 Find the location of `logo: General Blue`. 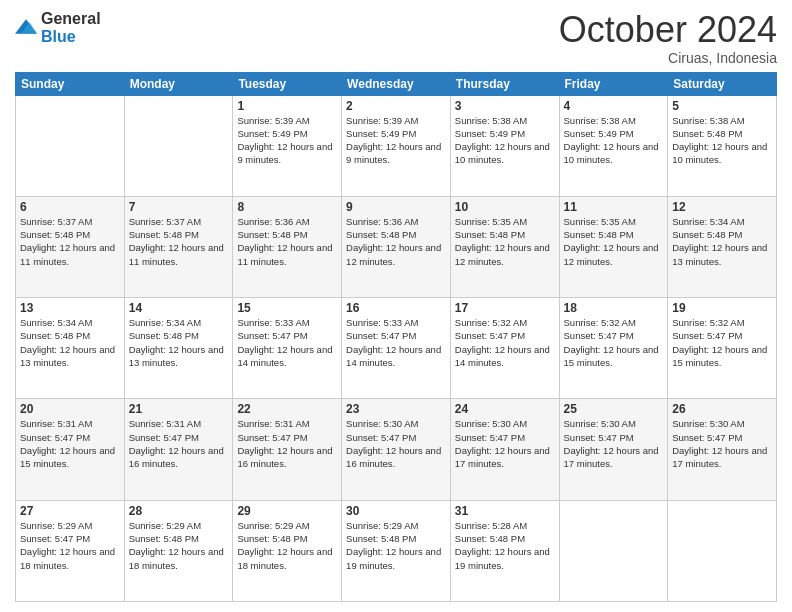

logo: General Blue is located at coordinates (58, 28).